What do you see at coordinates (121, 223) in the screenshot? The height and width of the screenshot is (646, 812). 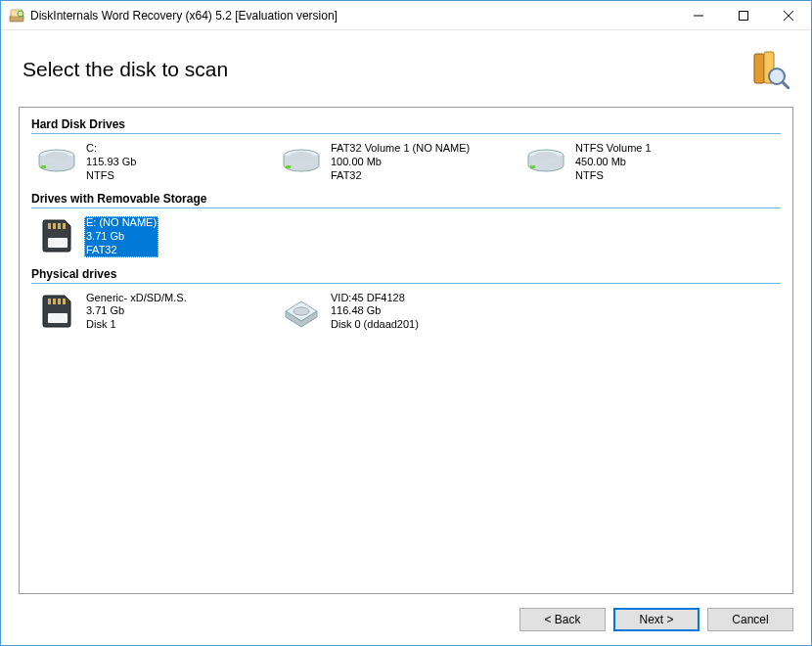 I see `drive-name: E: (NO NAME)` at bounding box center [121, 223].